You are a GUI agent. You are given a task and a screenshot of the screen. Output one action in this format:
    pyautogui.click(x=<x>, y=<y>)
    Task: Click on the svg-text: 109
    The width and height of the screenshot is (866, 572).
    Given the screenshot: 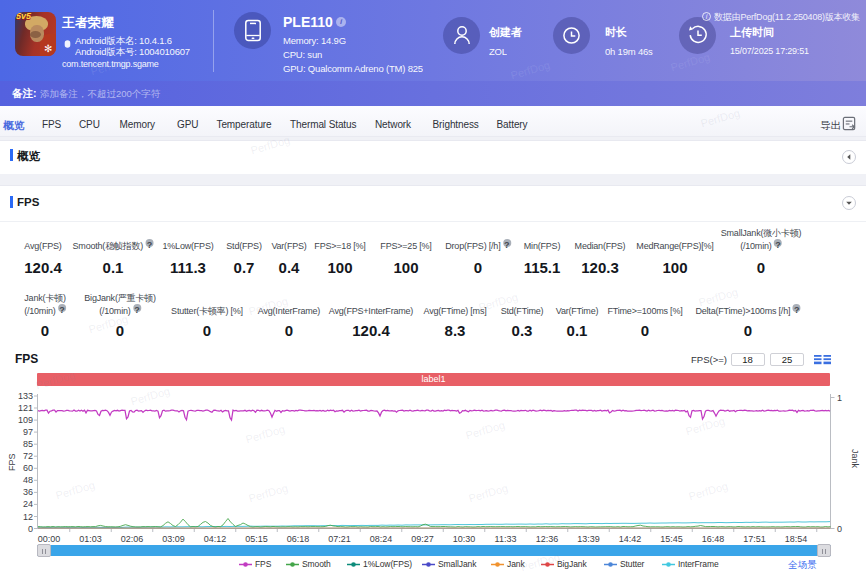 What is the action you would take?
    pyautogui.click(x=26, y=420)
    